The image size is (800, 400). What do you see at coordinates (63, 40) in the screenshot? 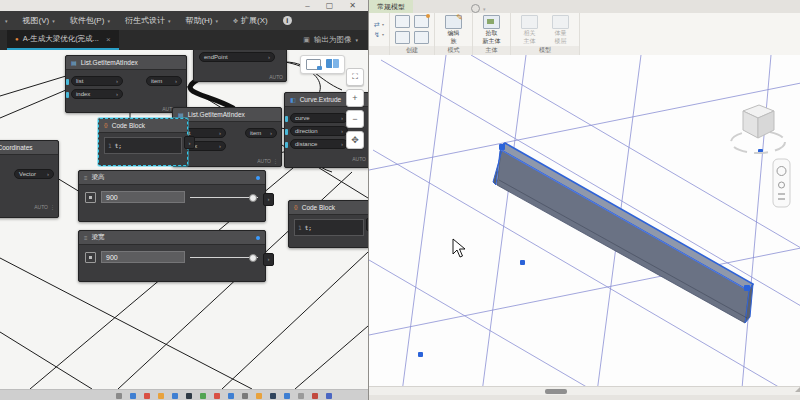
I see `tab-graph: ● A-生成大梁优化(完成... ×` at bounding box center [63, 40].